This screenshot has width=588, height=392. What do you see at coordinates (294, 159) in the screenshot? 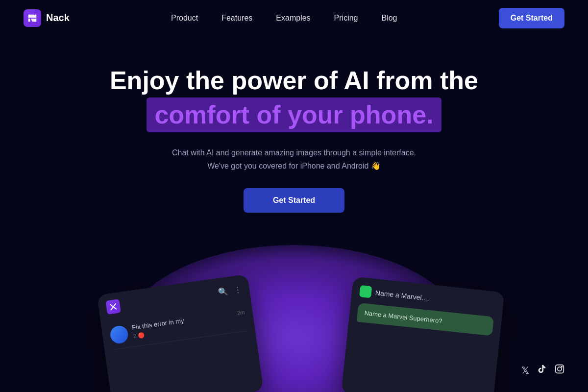
I see `hero-subtitle: Chat with AI and generate amazing images…` at bounding box center [294, 159].